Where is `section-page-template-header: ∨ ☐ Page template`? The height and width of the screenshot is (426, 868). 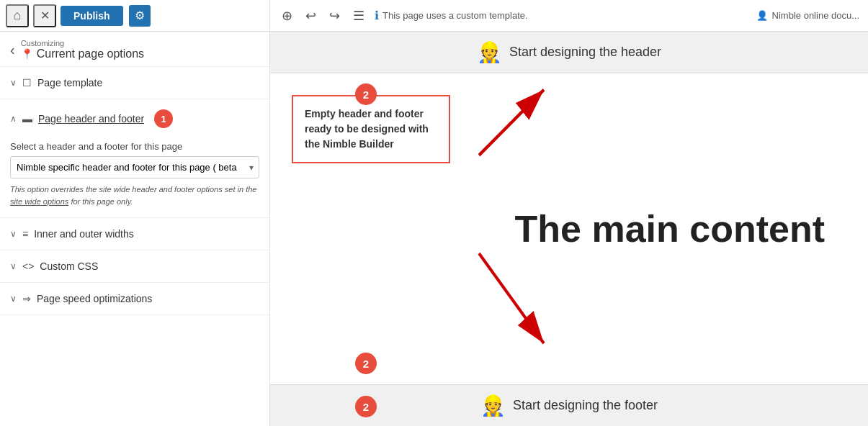 section-page-template-header: ∨ ☐ Page template is located at coordinates (135, 83).